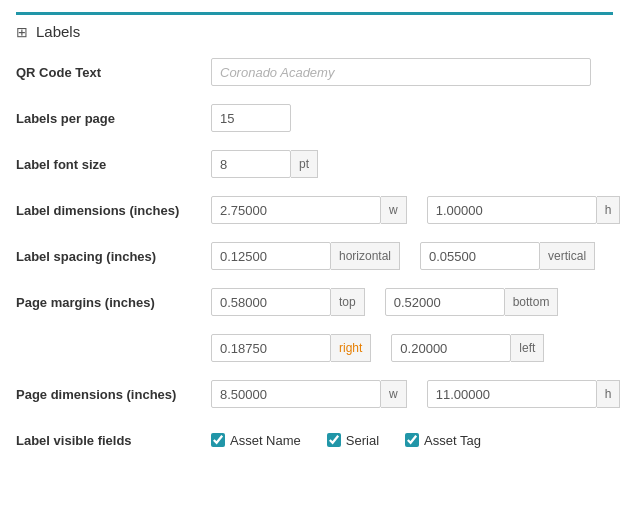  Describe the element at coordinates (394, 210) in the screenshot. I see `label-dim-w-unit: w` at that location.